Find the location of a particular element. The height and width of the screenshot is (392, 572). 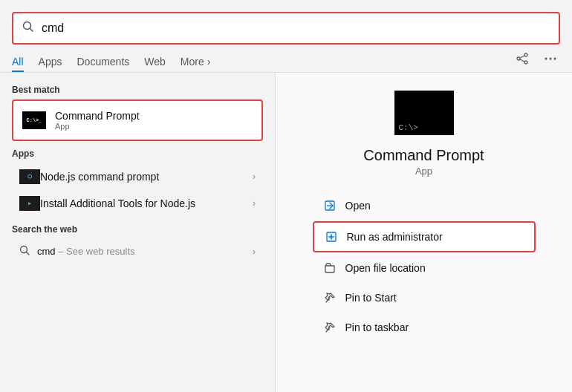

action-pin-taskbar-label: Pin to taskbar is located at coordinates (377, 327).